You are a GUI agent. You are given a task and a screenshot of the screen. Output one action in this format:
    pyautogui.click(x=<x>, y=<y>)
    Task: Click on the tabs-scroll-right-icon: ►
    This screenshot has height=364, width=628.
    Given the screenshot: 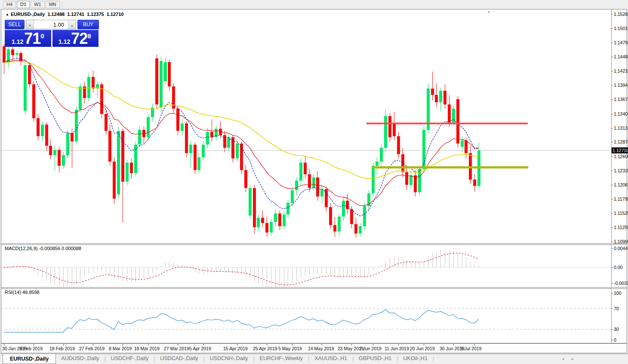 What is the action you would take?
    pyautogui.click(x=573, y=359)
    